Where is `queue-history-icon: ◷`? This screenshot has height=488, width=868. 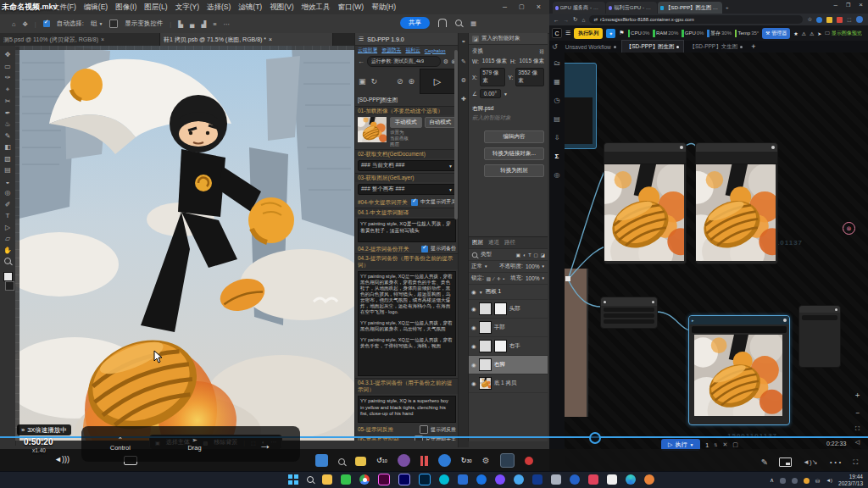
queue-history-icon: ◷ is located at coordinates (558, 100).